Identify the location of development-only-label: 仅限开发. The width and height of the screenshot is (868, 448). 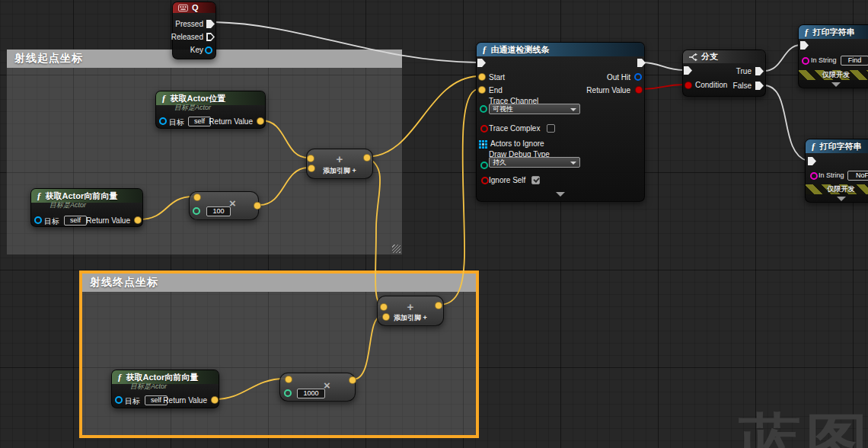
(841, 189).